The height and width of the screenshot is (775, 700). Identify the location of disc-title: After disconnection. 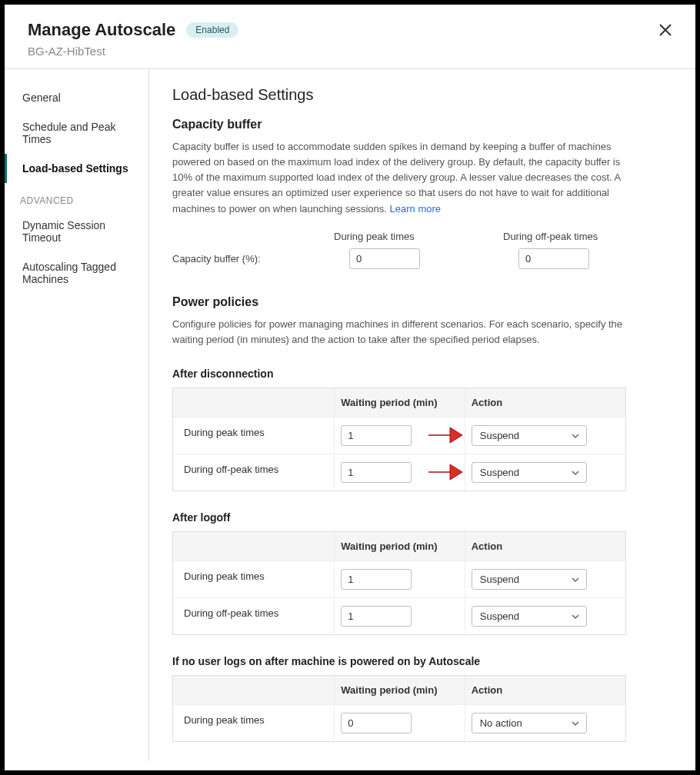
(422, 374).